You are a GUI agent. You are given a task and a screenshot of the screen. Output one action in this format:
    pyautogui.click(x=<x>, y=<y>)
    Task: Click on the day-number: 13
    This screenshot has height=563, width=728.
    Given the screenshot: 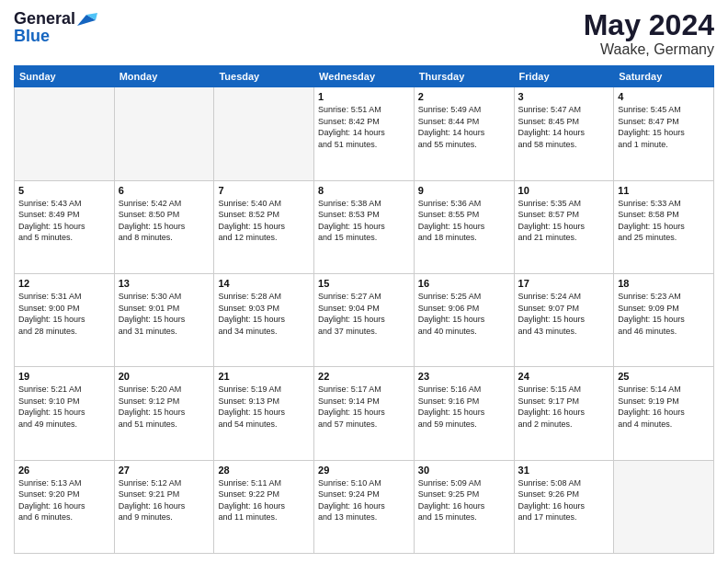 What is the action you would take?
    pyautogui.click(x=165, y=283)
    